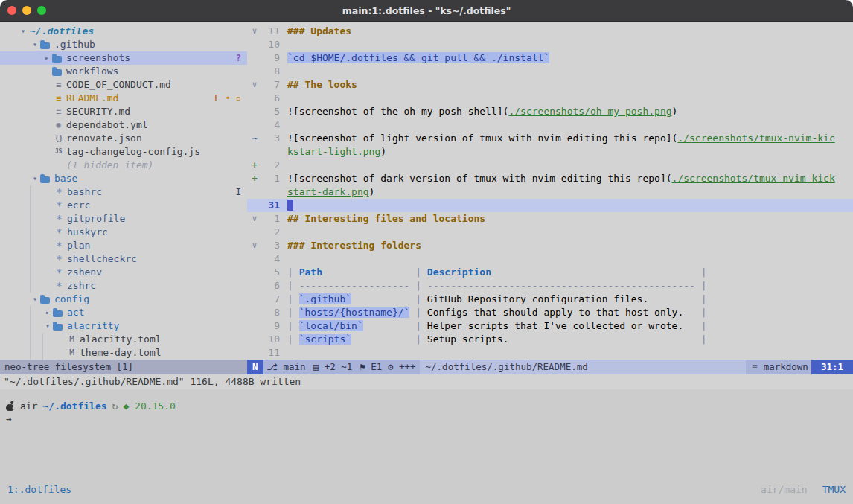 This screenshot has width=853, height=504. Describe the element at coordinates (124, 313) in the screenshot. I see `tree-item-act: ▸act` at that location.